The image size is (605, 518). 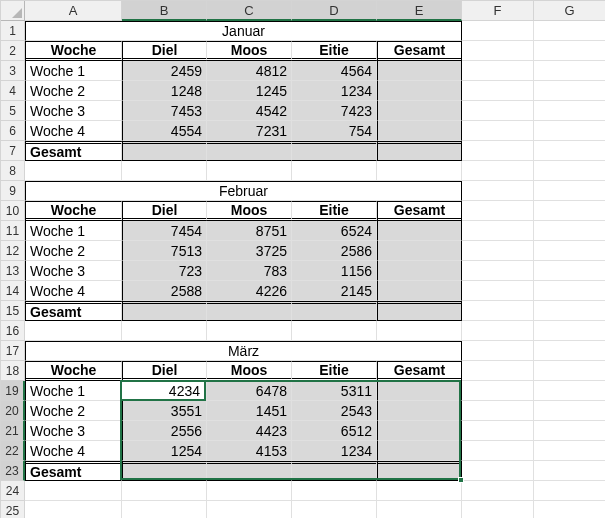 What do you see at coordinates (13, 491) in the screenshot?
I see `row-header: 24` at bounding box center [13, 491].